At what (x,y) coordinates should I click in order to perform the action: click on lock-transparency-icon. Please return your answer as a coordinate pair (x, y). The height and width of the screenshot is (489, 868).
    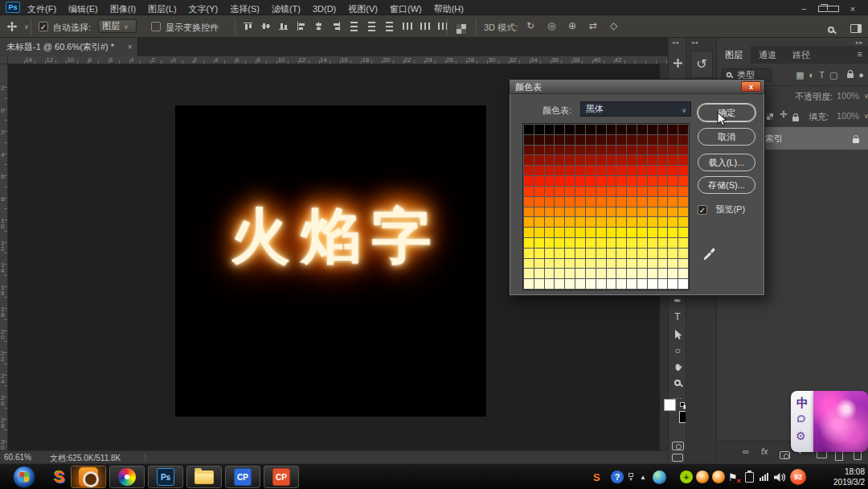
    Looking at the image, I should click on (770, 116).